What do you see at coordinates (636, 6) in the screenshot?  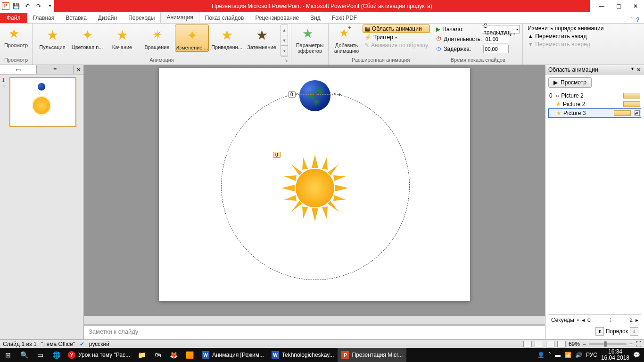 I see `close-button: ✕` at bounding box center [636, 6].